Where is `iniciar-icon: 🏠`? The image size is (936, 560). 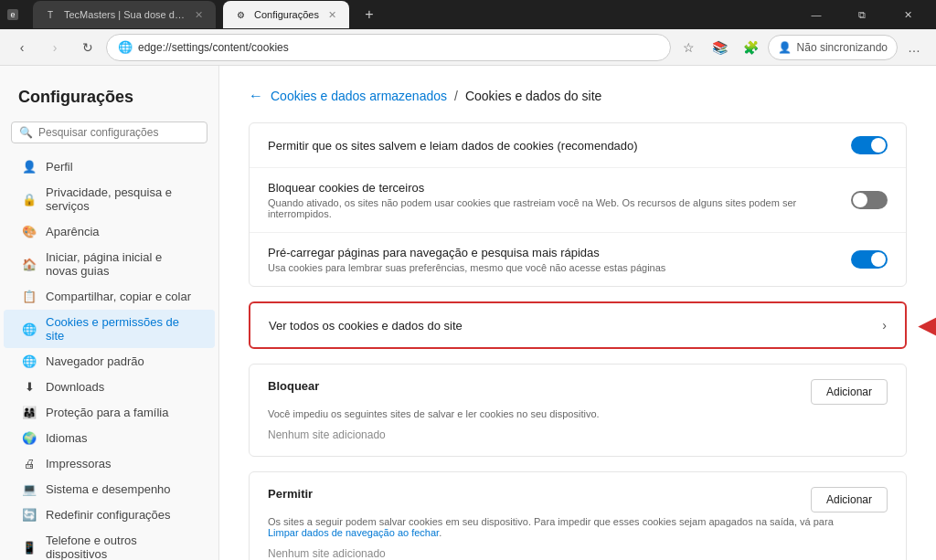 iniciar-icon: 🏠 is located at coordinates (29, 265).